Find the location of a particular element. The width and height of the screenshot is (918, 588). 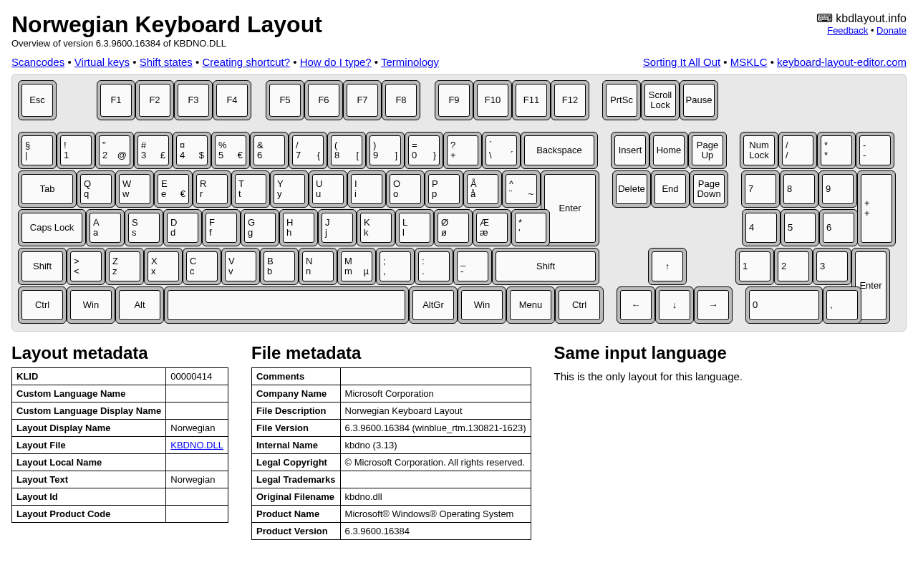

key-r4-0: Zz is located at coordinates (125, 266).